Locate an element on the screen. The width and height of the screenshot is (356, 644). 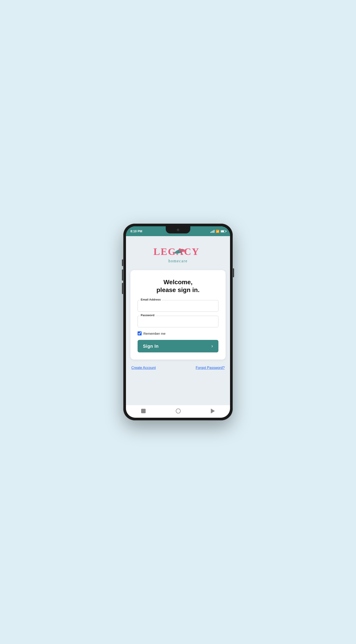
email-input is located at coordinates (178, 306).